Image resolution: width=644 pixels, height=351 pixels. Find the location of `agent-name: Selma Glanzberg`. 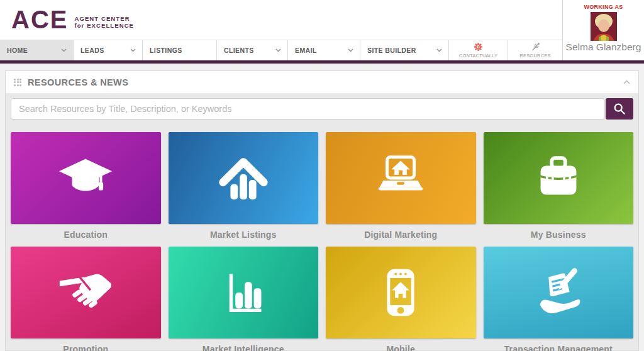

agent-name: Selma Glanzberg is located at coordinates (604, 47).